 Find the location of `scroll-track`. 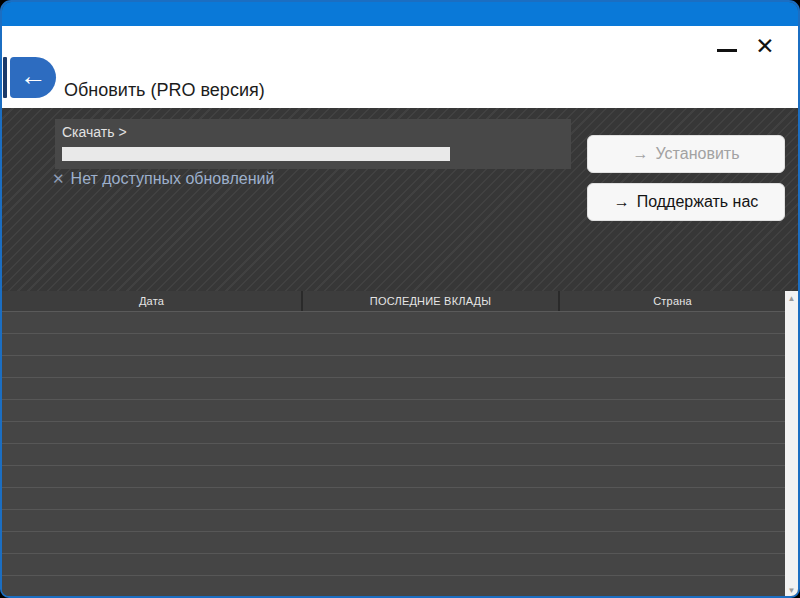

scroll-track is located at coordinates (792, 444).